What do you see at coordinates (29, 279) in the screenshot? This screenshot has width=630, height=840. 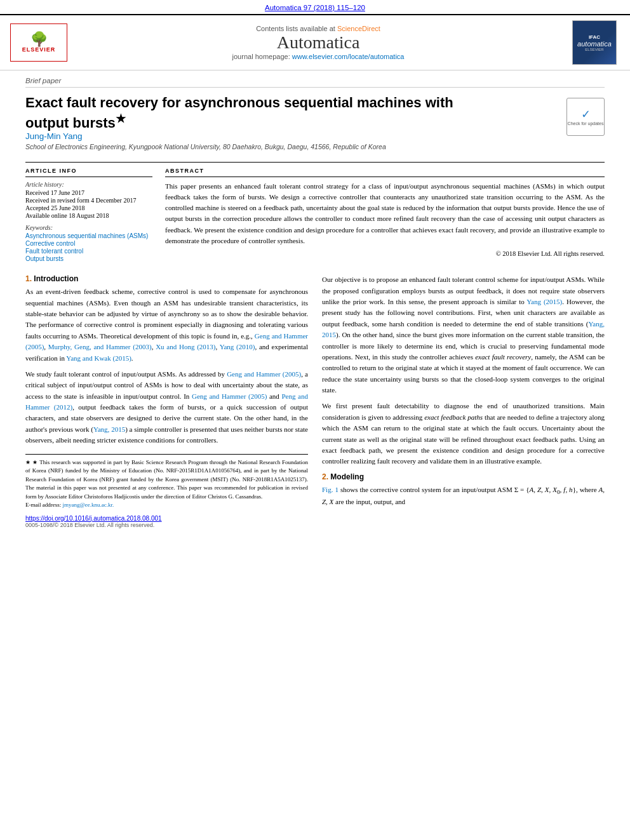 I see `section-1-num: 1.` at bounding box center [29, 279].